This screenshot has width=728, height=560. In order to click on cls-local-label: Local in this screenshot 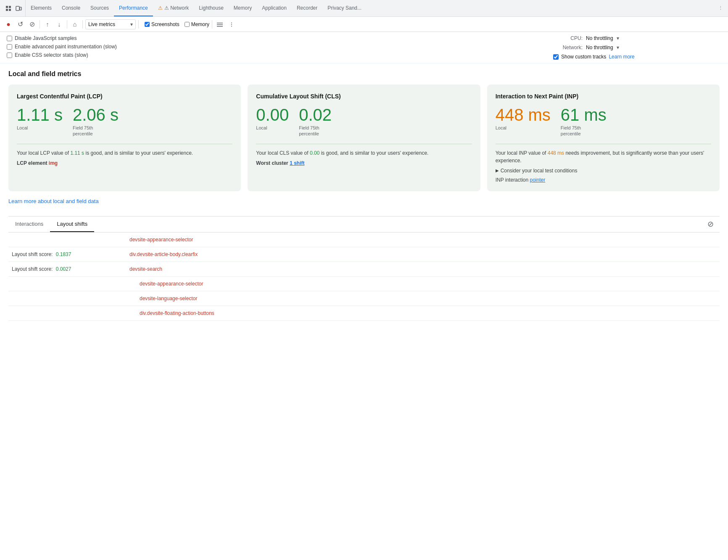, I will do `click(272, 128)`.